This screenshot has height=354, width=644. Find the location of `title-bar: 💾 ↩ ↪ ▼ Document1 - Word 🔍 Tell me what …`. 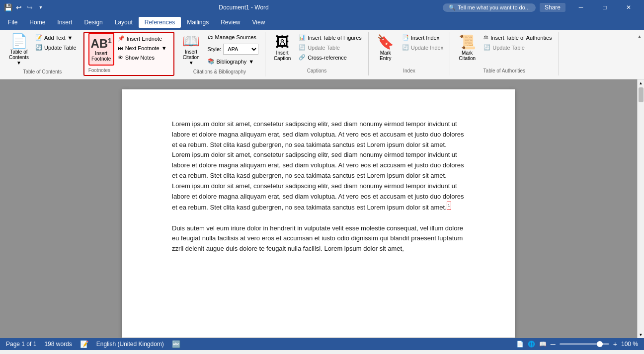

title-bar: 💾 ↩ ↪ ▼ Document1 - Word 🔍 Tell me what … is located at coordinates (322, 7).